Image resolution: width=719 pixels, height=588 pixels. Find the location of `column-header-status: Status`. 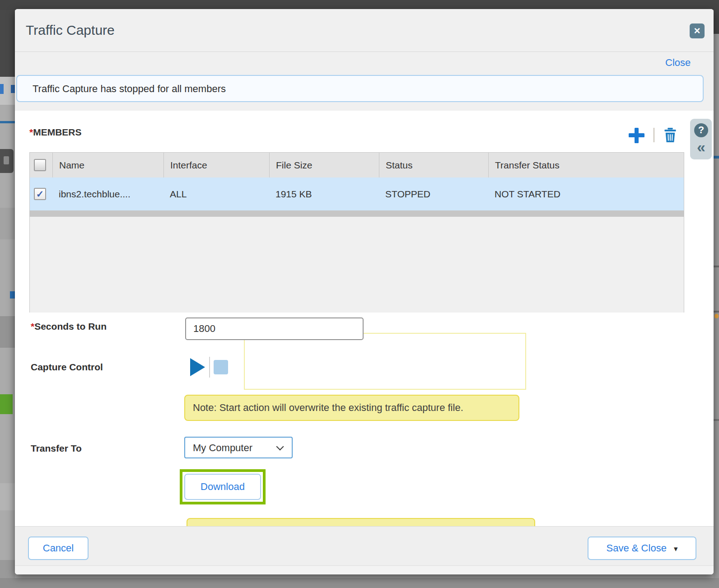

column-header-status: Status is located at coordinates (434, 165).